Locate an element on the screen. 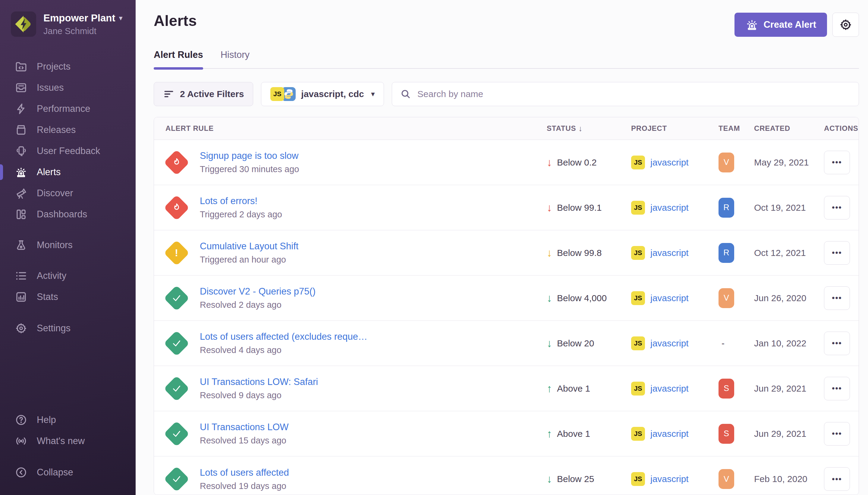  search-field is located at coordinates (625, 94).